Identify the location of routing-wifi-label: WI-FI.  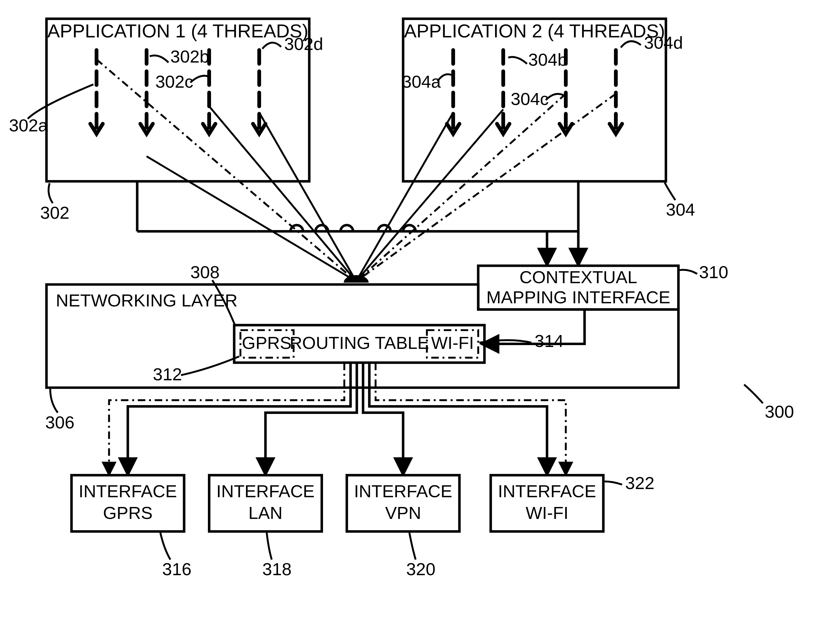
(453, 343).